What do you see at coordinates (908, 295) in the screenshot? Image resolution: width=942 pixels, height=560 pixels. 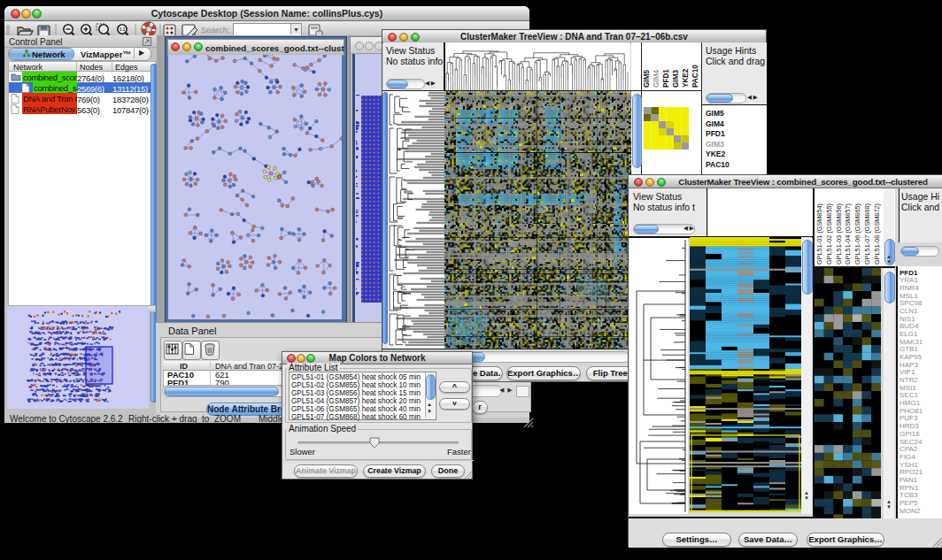 I see `svg-text: MSL1` at bounding box center [908, 295].